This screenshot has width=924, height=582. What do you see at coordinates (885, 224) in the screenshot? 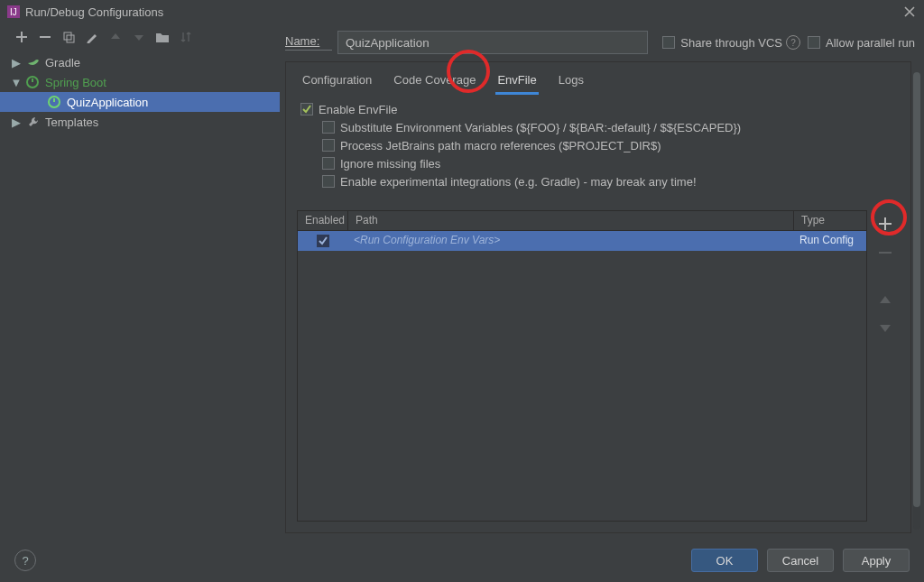
I see `add-row-icon` at bounding box center [885, 224].